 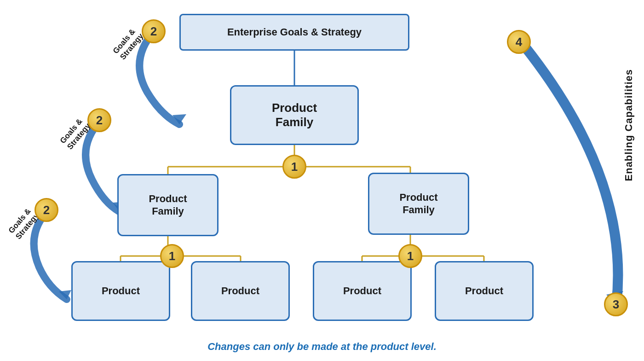 I want to click on enterprise-title: Enterprise Goals & Strategy, so click(x=294, y=32).